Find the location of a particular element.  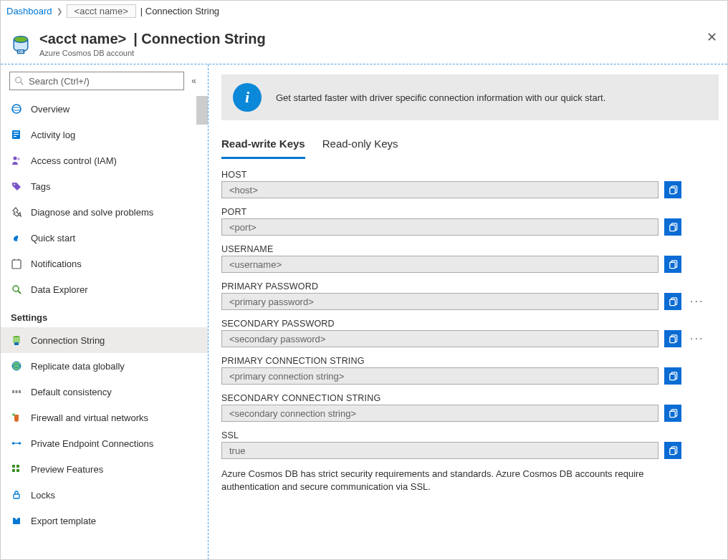

resource-type-label: Azure Cosmos DB account is located at coordinates (153, 53).